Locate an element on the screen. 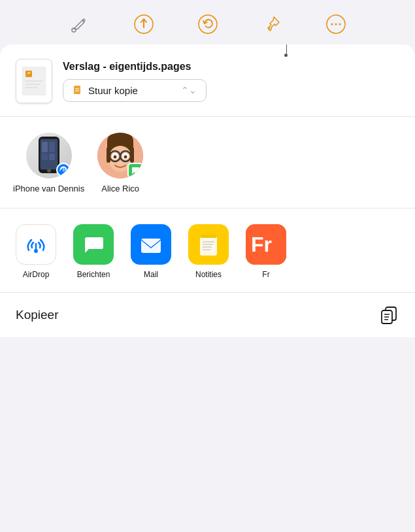 Image resolution: width=415 pixels, height=532 pixels. person-name-alice: Alice Rico is located at coordinates (120, 190).